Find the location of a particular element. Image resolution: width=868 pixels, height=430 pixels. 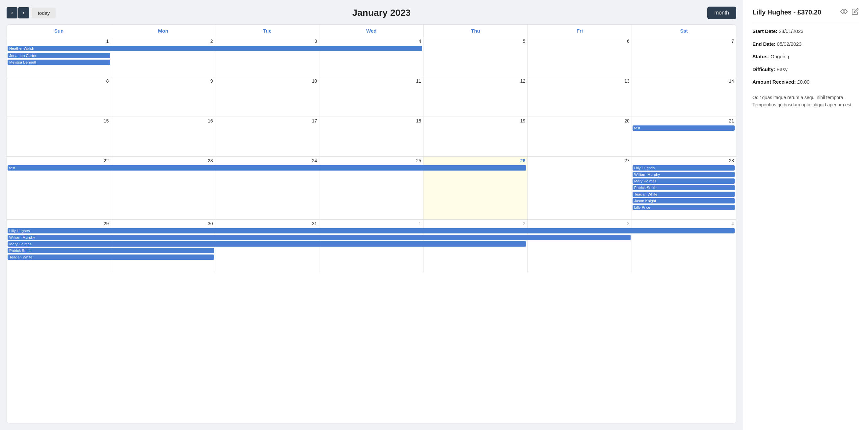

detail-difficulty: Difficulty: Easy is located at coordinates (806, 69).